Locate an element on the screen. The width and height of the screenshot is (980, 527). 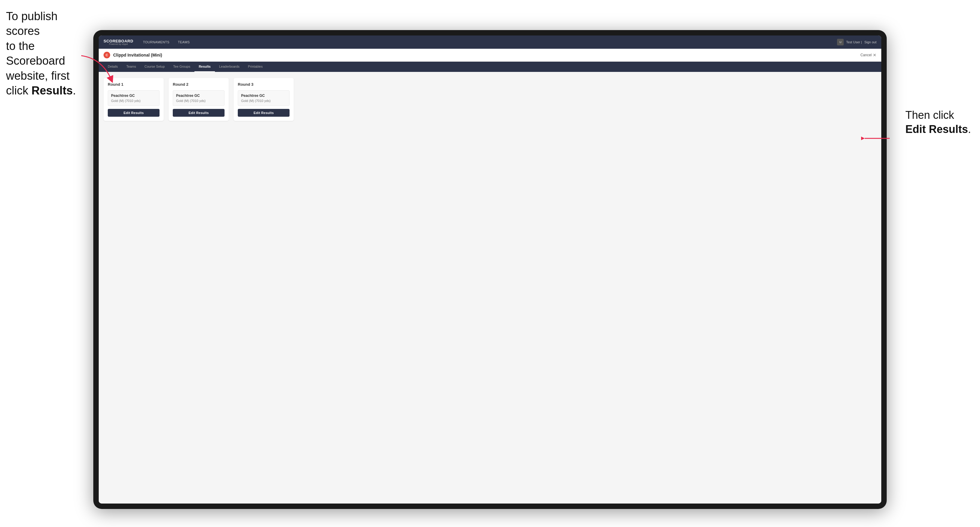
round-3-title: Round 3 is located at coordinates (264, 84).